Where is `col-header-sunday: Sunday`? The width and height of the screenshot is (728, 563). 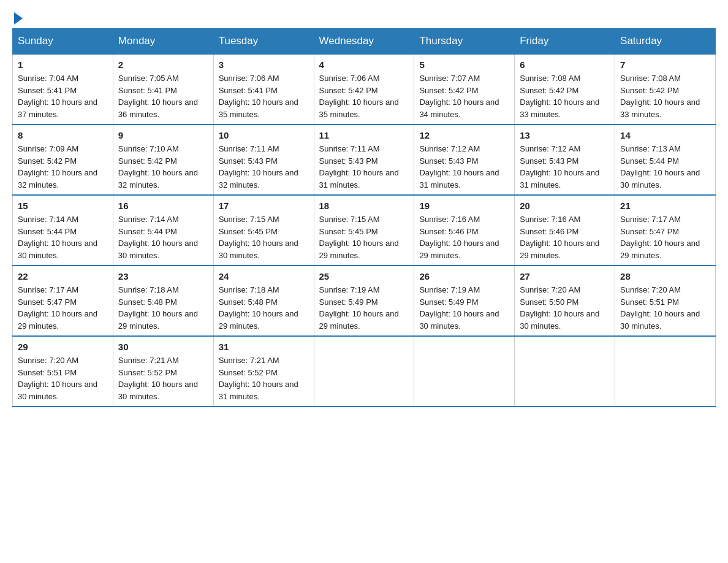 col-header-sunday: Sunday is located at coordinates (63, 42).